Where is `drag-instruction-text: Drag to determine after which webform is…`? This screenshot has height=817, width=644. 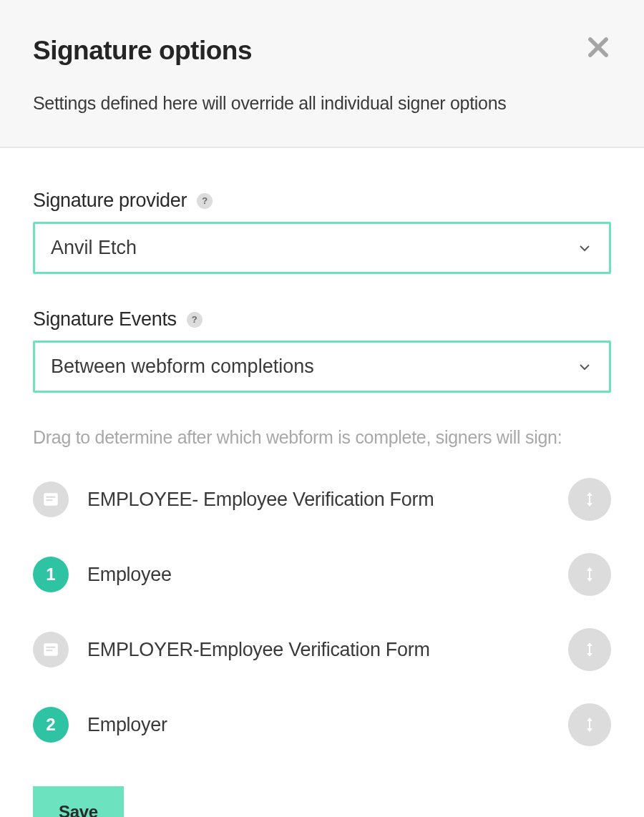
drag-instruction-text: Drag to determine after which webform is… is located at coordinates (322, 438).